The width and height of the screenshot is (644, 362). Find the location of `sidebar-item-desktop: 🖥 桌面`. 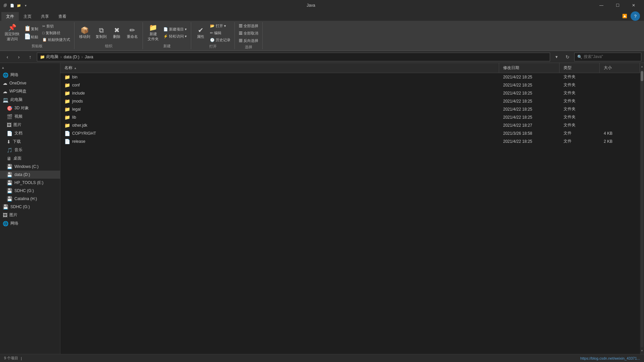

sidebar-item-desktop: 🖥 桌面 is located at coordinates (30, 158).